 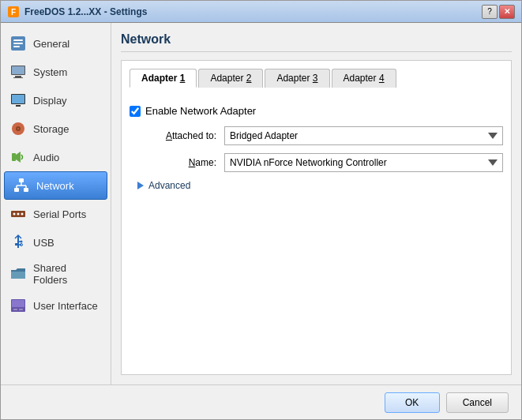 I want to click on ok-button: OK, so click(x=412, y=403).